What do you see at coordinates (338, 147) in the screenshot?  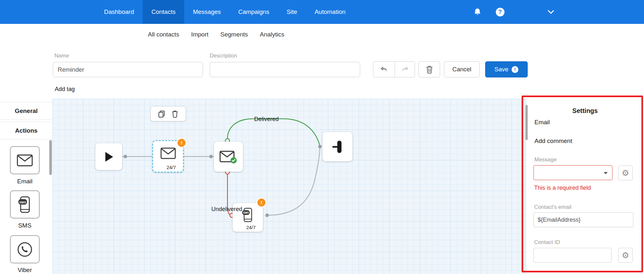 I see `end-flag-icon` at bounding box center [338, 147].